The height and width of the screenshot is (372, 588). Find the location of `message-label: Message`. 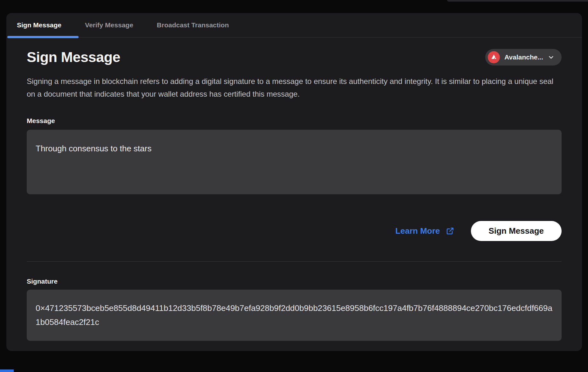

message-label: Message is located at coordinates (294, 121).